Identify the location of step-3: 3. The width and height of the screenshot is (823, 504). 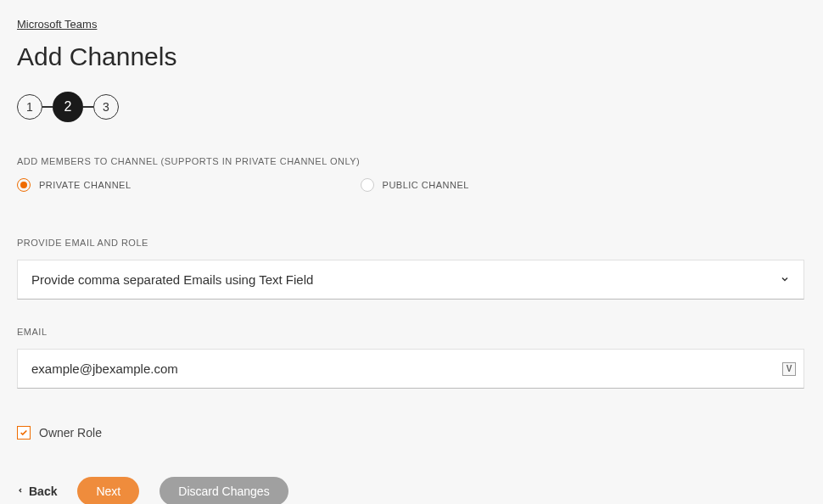
(106, 107).